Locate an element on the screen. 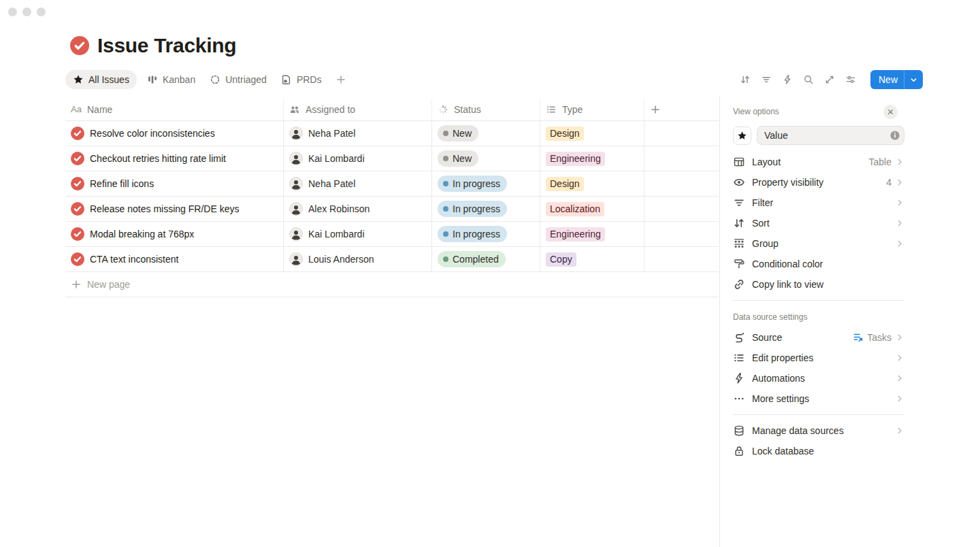  panel-item-edit-properties: Edit properties is located at coordinates (819, 358).